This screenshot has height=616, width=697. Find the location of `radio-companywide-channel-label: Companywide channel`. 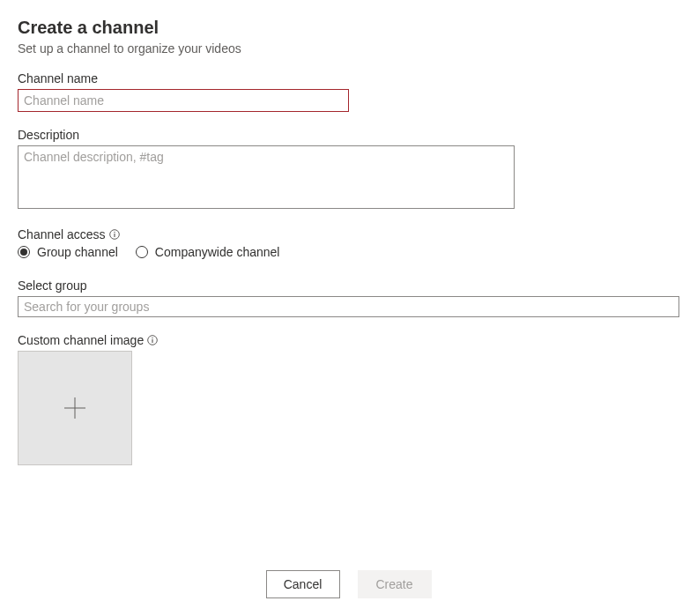

radio-companywide-channel-label: Companywide channel is located at coordinates (218, 252).